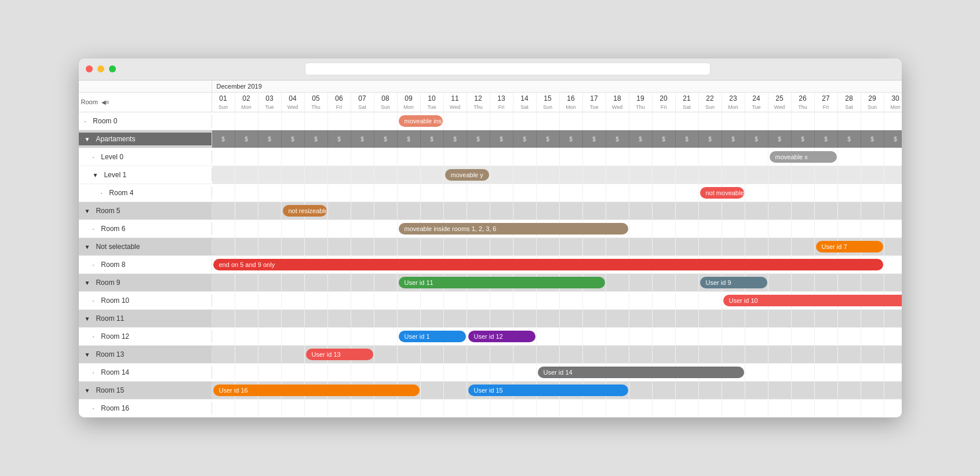 This screenshot has height=476, width=980. What do you see at coordinates (409, 193) in the screenshot?
I see `cell-room4-day8` at bounding box center [409, 193].